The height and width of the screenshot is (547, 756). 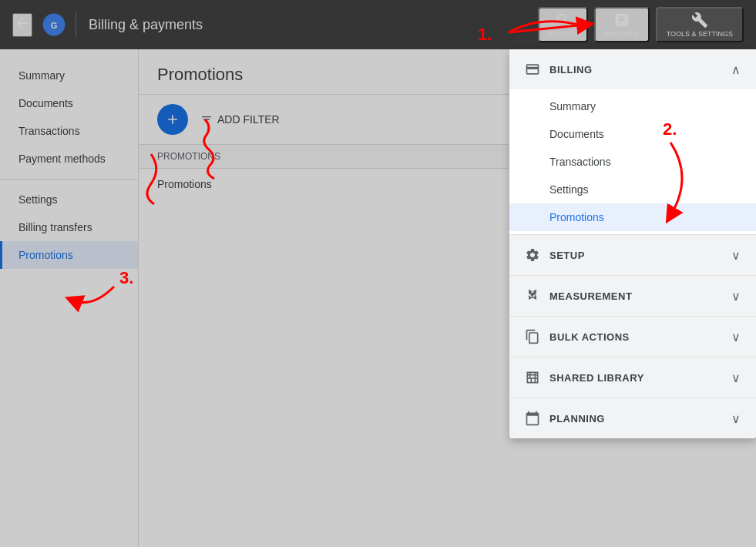 What do you see at coordinates (533, 418) in the screenshot?
I see `planning-icon` at bounding box center [533, 418].